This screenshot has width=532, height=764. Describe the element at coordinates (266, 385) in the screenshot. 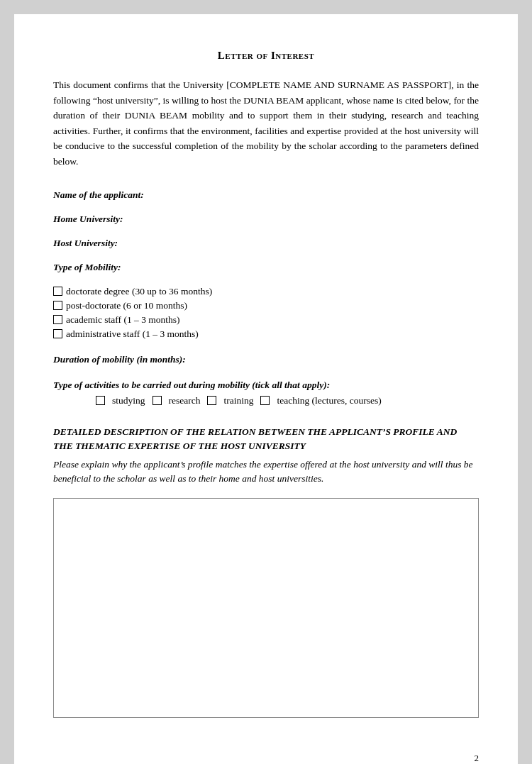

I see `activities-label: Type of activities to be carried out dur…` at that location.